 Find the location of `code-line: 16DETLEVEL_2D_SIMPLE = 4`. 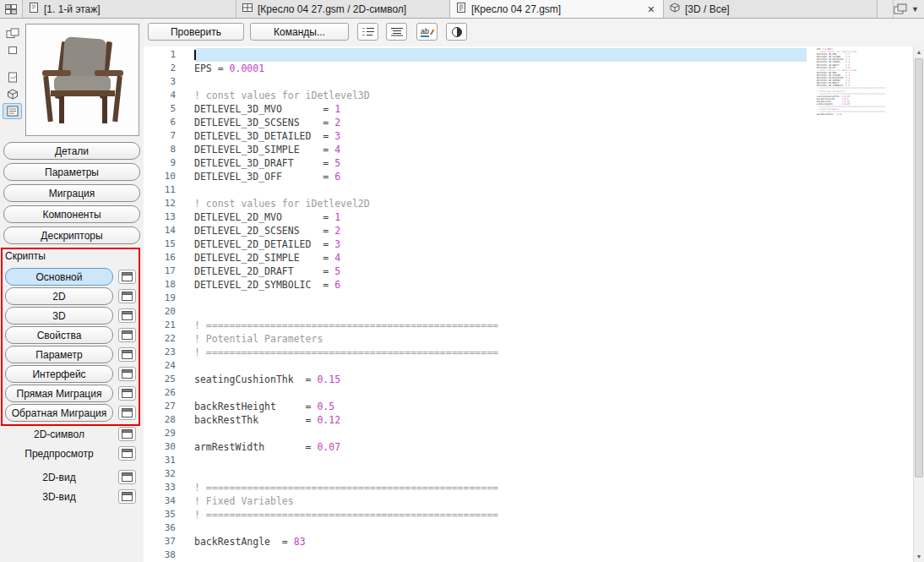

code-line: 16DETLEVEL_2D_SIMPLE = 4 is located at coordinates (529, 258).